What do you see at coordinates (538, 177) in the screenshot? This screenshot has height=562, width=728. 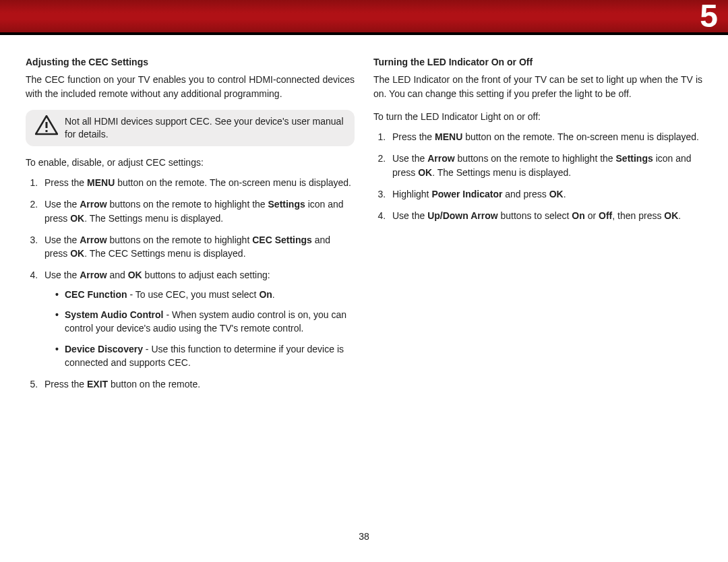 I see `led-steps: Press the MENU button on the remote. The…` at bounding box center [538, 177].